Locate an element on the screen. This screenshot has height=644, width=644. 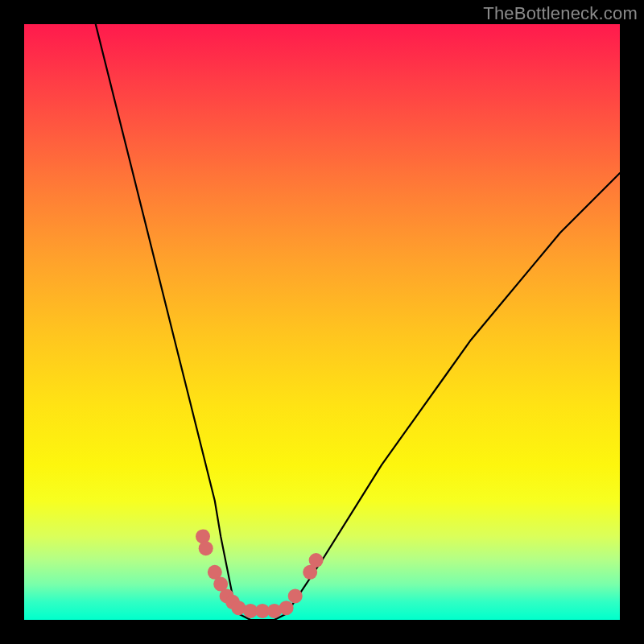
watermark-text: TheBottleneck.com is located at coordinates (560, 14).